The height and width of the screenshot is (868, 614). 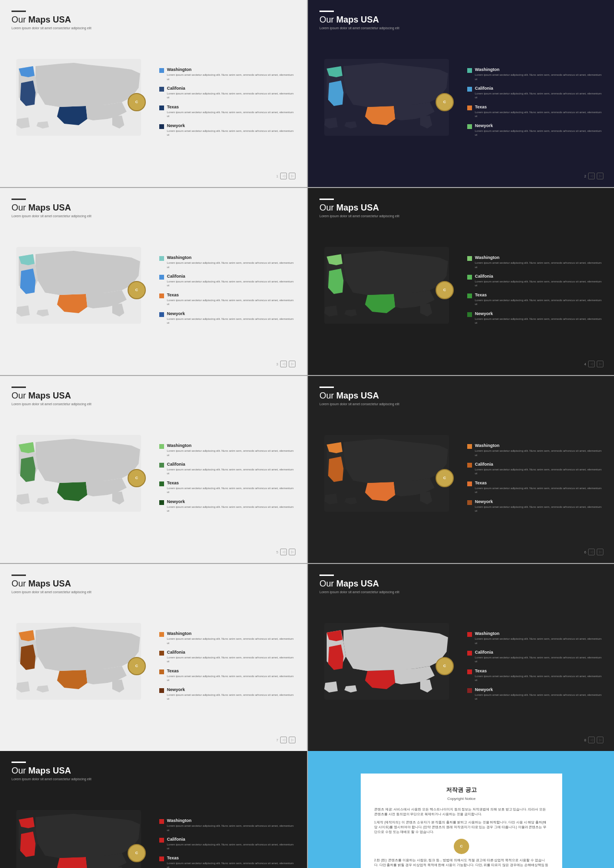 I want to click on footer-icon-6a: ◁, so click(x=591, y=552).